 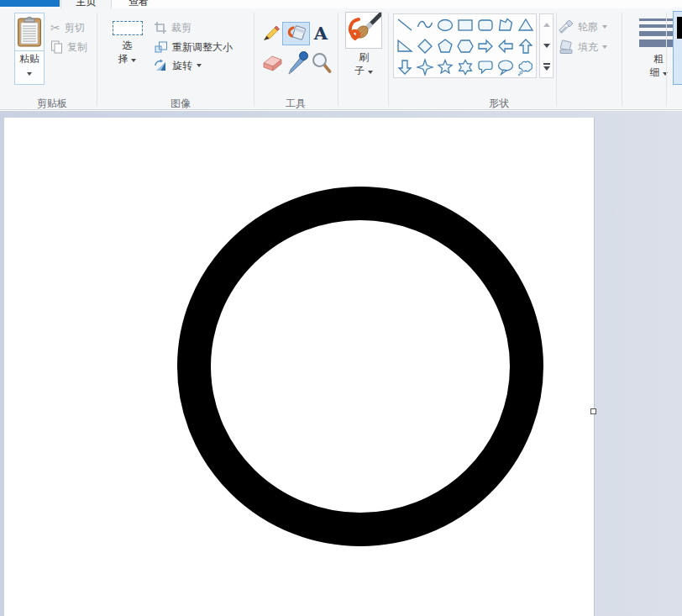 What do you see at coordinates (465, 25) in the screenshot?
I see `shape-rectangle-button` at bounding box center [465, 25].